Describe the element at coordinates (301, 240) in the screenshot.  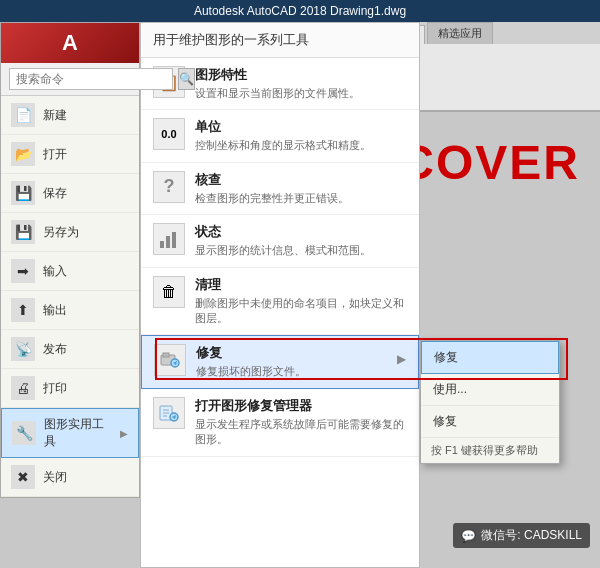
I see `tool-status-text: 状态 显示图形的统计信息、模式和范围。` at that location.